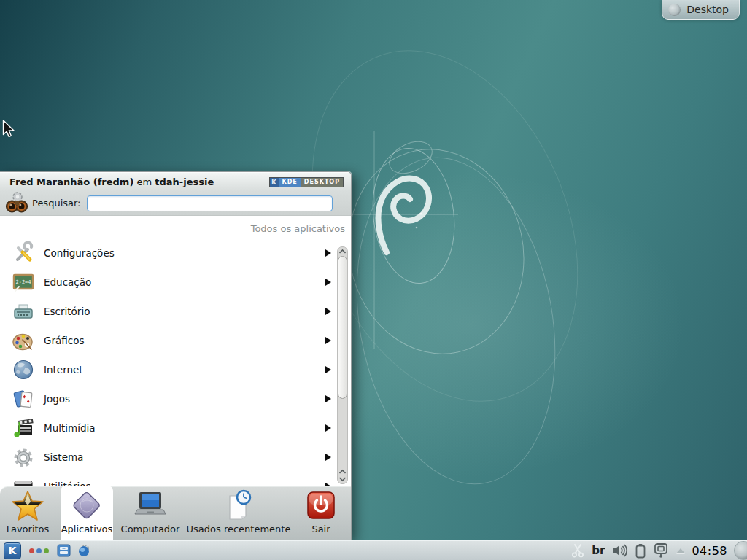 The height and width of the screenshot is (560, 747). What do you see at coordinates (321, 529) in the screenshot?
I see `tab-label: Sair` at bounding box center [321, 529].